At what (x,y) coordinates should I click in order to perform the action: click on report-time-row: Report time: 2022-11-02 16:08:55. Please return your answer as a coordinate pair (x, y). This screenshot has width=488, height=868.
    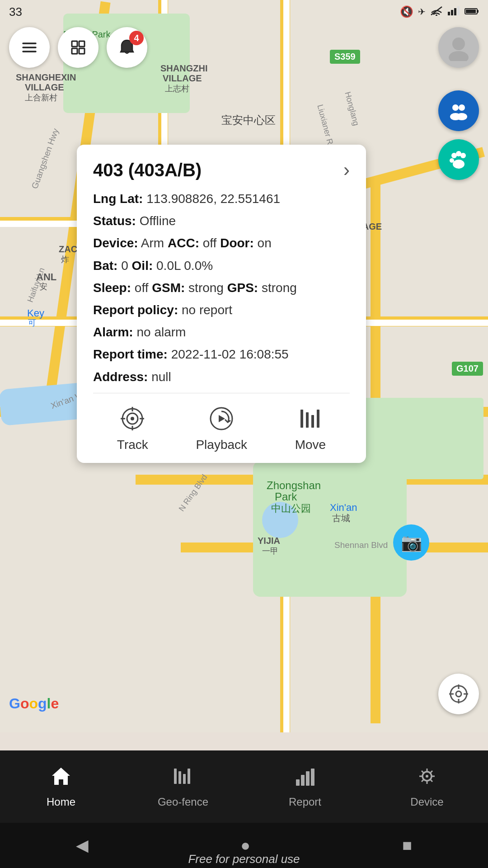
    Looking at the image, I should click on (221, 354).